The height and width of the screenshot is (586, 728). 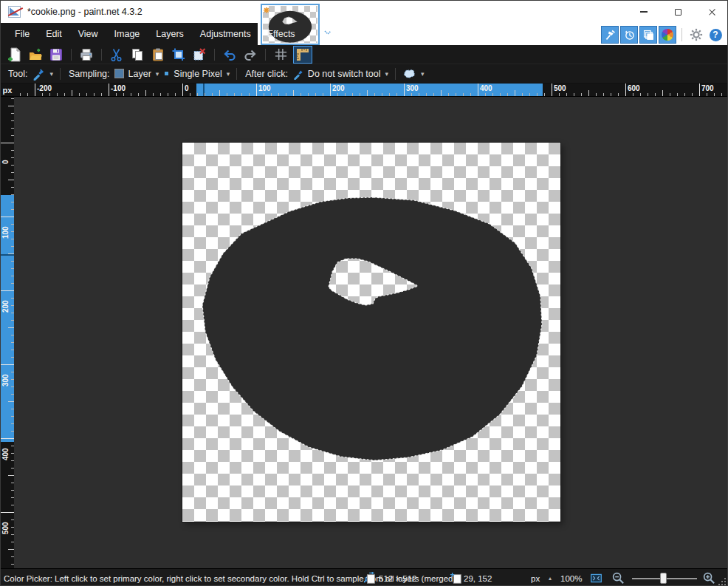 What do you see at coordinates (560, 89) in the screenshot?
I see `h-ruler-label: 500` at bounding box center [560, 89].